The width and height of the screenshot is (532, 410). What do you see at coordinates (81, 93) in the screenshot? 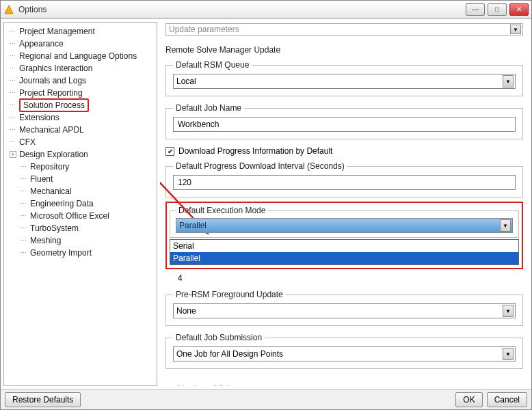
I see `tree-item-reporting: ⋯Project Reporting` at bounding box center [81, 93].